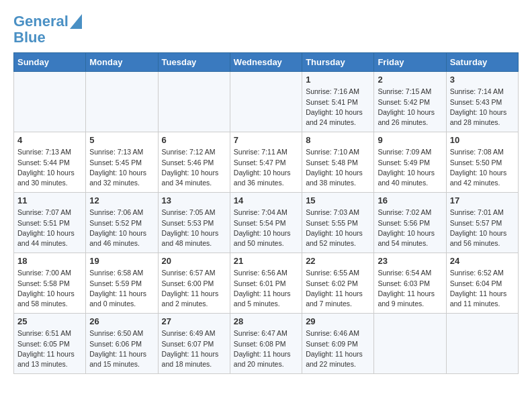 The width and height of the screenshot is (532, 411). What do you see at coordinates (482, 107) in the screenshot?
I see `day-info: Sunrise: 7:14 AM Sunset: 5:43 PM Dayligh…` at bounding box center [482, 107].